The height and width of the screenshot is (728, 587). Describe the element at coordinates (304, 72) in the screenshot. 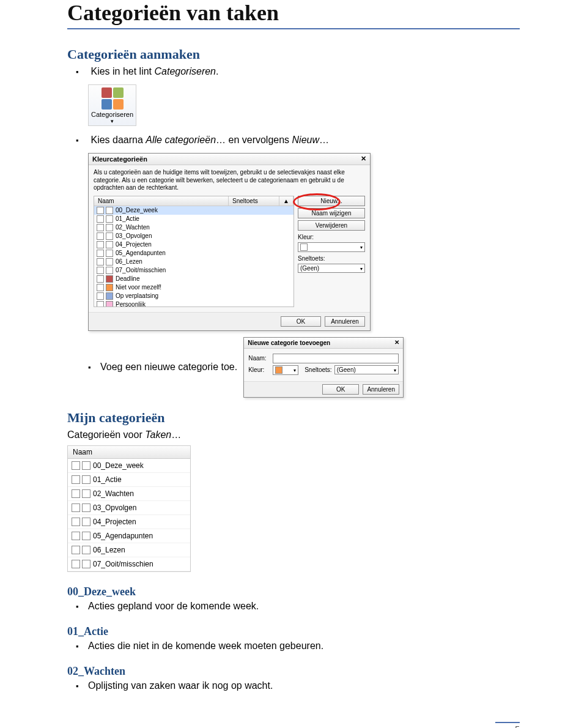

I see `step-1: Kies in het lint Categoriseren.` at that location.